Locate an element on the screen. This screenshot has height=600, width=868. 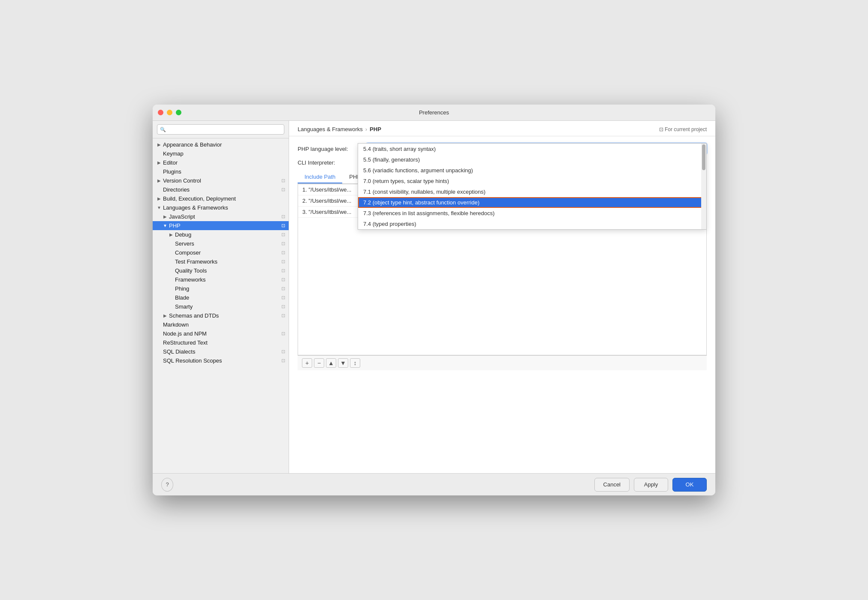
sidebar-item-sql-resolution-scopes: SQL Resolution Scopes ⊡ is located at coordinates (220, 361).